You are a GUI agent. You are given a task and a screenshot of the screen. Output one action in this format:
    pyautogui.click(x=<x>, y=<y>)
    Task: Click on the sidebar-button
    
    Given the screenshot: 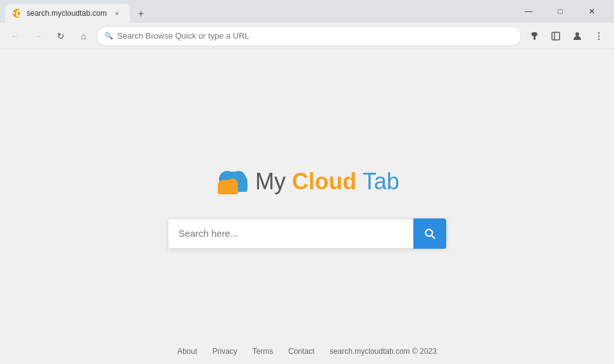 What is the action you would take?
    pyautogui.click(x=556, y=36)
    